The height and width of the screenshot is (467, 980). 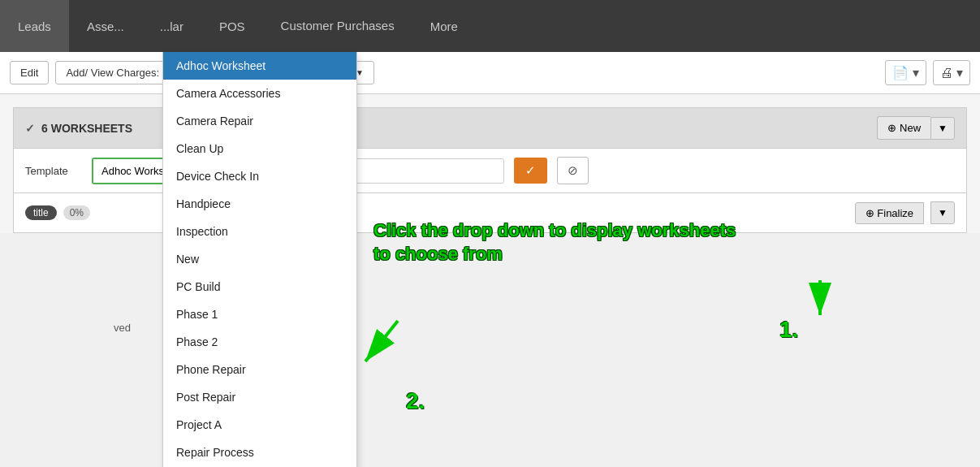 What do you see at coordinates (490, 26) in the screenshot?
I see `top-nav: Leads Asse... ...lar POS Customer Purcha…` at bounding box center [490, 26].